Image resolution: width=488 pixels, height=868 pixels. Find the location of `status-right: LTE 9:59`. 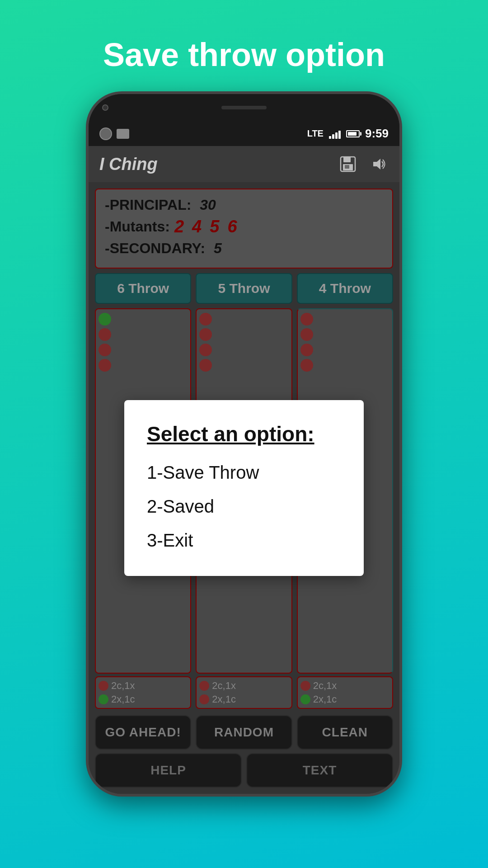

status-right: LTE 9:59 is located at coordinates (348, 134).